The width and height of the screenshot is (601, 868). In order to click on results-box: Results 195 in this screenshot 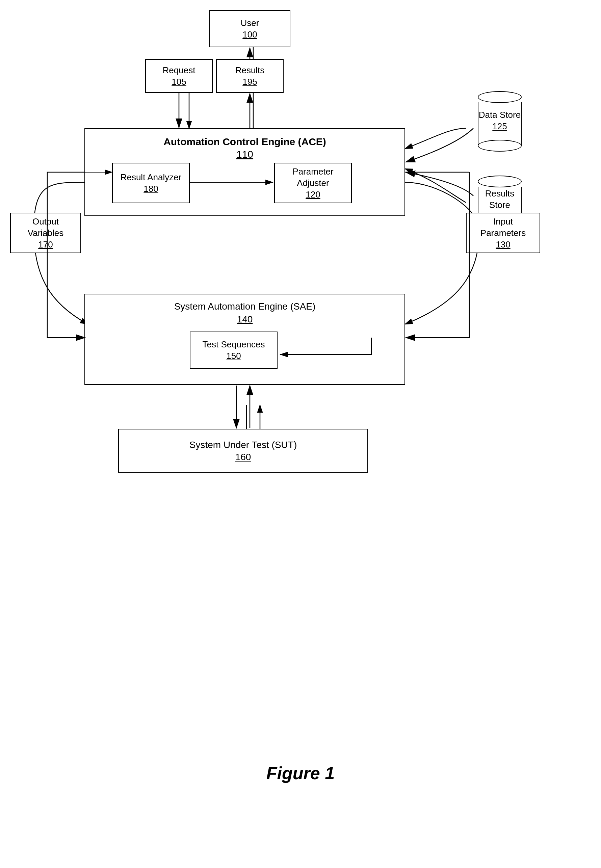, I will do `click(250, 76)`.